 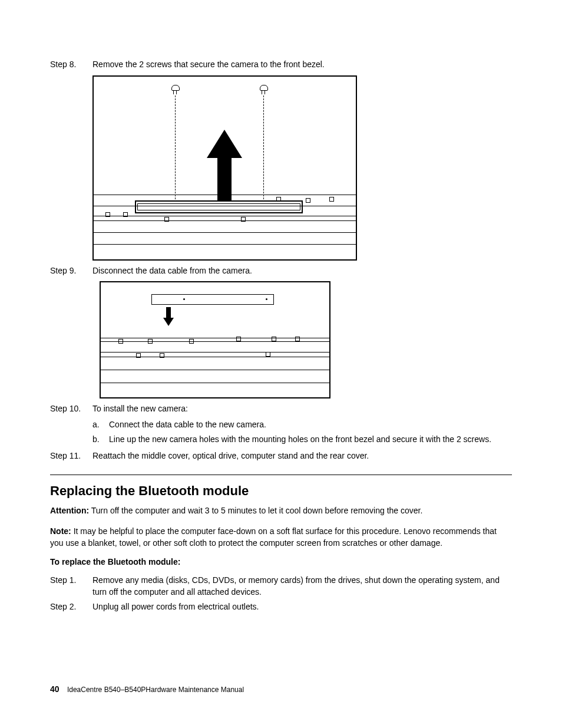 What do you see at coordinates (281, 562) in the screenshot?
I see `subsection-head: To replace the Bluetooth module:` at bounding box center [281, 562].